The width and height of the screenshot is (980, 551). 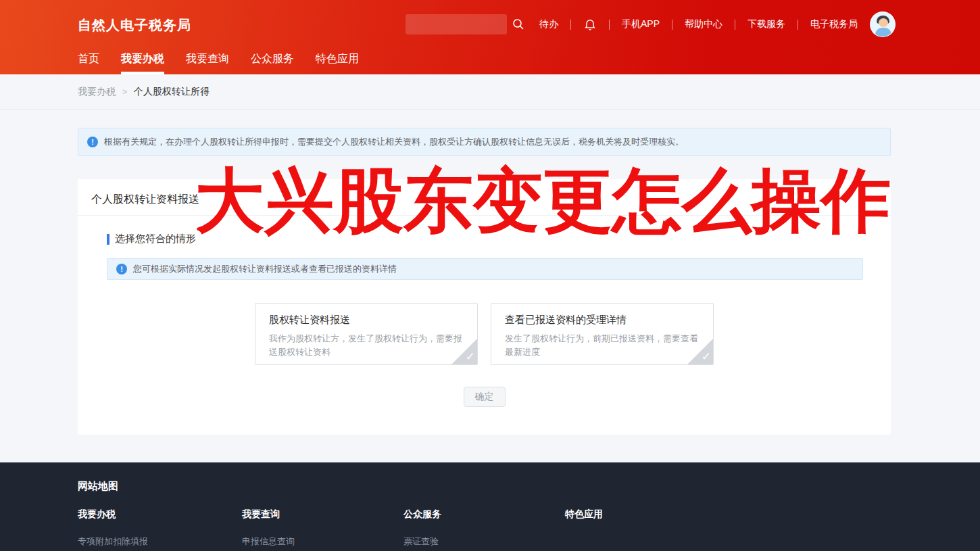 I want to click on option-card-title: 股权转让资料报送, so click(x=366, y=320).